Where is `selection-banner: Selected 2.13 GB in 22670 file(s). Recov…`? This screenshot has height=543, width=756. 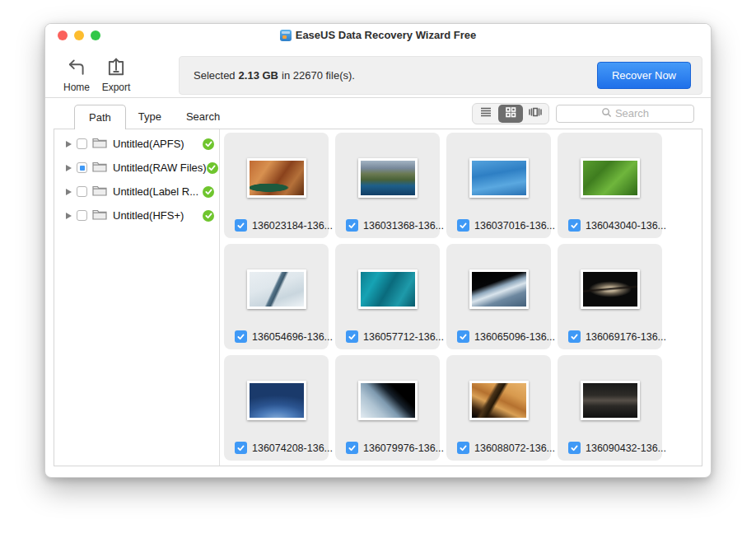 selection-banner: Selected 2.13 GB in 22670 file(s). Recov… is located at coordinates (441, 76).